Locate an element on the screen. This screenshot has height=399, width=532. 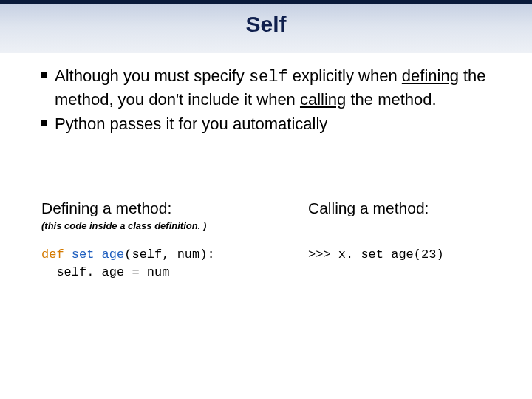
code-text: >>> x. set_age(23) is located at coordinates (376, 254).